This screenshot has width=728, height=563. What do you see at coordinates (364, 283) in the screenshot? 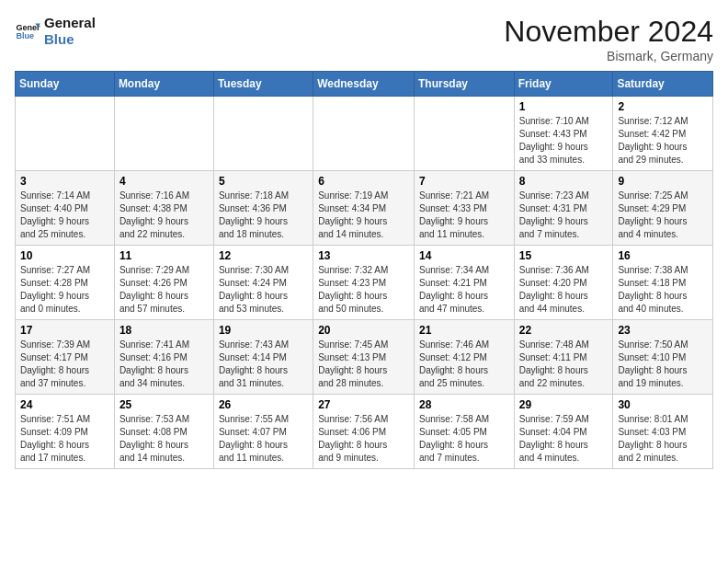
I see `calendar-week-2: 10Sunrise: 7:27 AM Sunset: 4:28 PM Dayli…` at bounding box center [364, 283].